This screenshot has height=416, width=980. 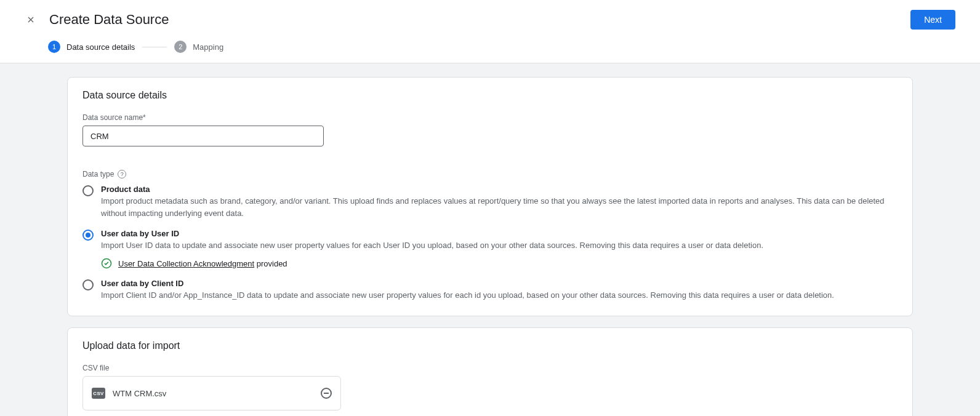 What do you see at coordinates (88, 191) in the screenshot?
I see `radio-product-data` at bounding box center [88, 191].